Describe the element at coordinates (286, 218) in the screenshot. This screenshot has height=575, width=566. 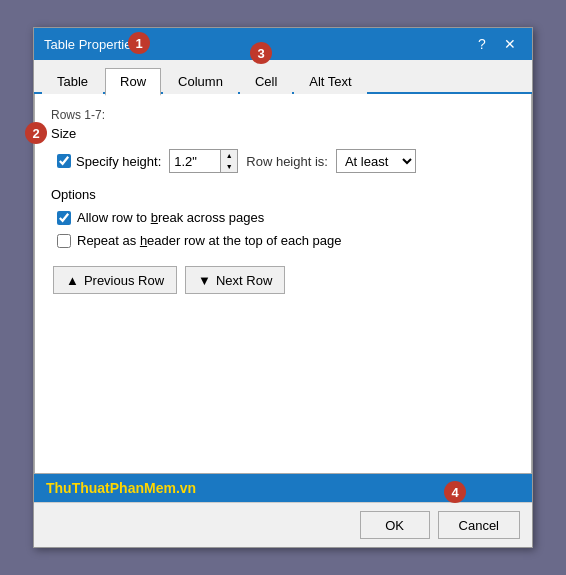
I see `allow-break-row: Allow row to break across pages` at that location.